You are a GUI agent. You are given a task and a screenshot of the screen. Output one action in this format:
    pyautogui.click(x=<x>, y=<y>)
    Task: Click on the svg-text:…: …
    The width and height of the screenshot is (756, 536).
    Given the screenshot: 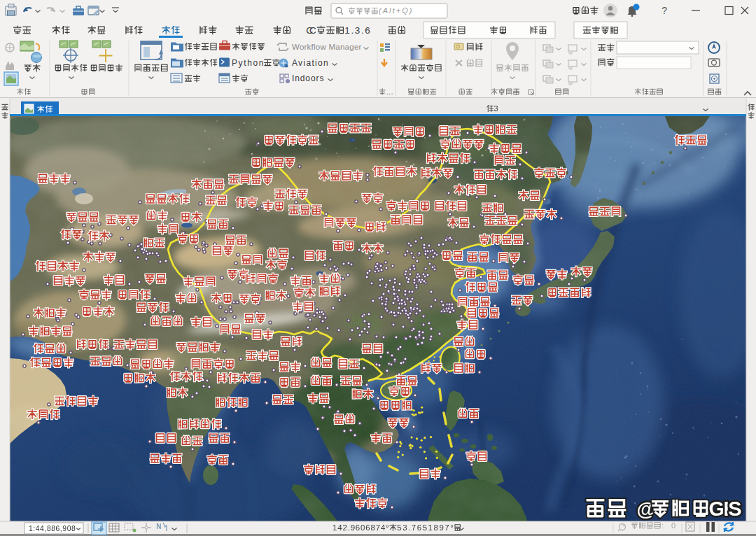 What is the action you would take?
    pyautogui.click(x=389, y=92)
    